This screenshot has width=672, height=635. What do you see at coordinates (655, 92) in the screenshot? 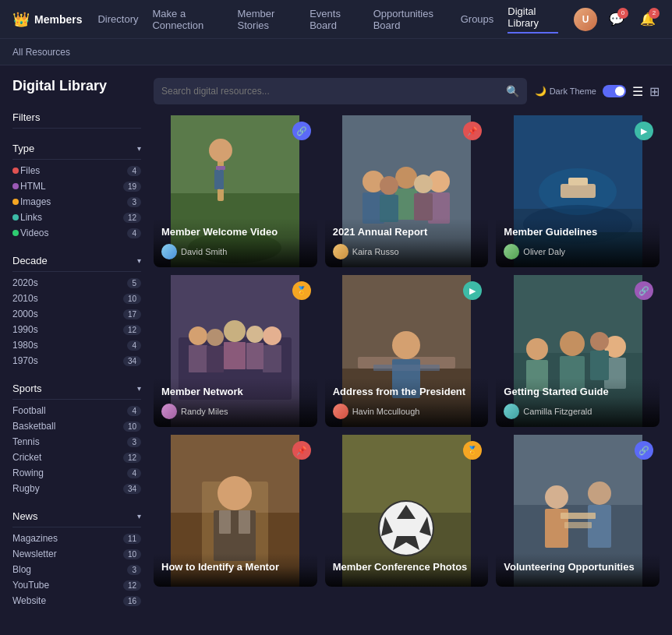
I see `grid-view-icon: ⊞` at bounding box center [655, 92].